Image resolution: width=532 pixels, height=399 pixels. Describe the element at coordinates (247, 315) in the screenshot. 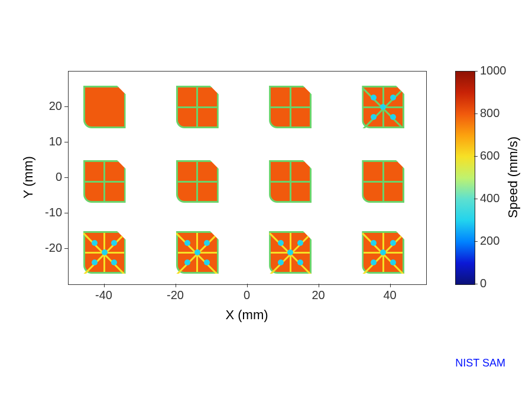

I see `x-axis-label: X (mm)` at that location.